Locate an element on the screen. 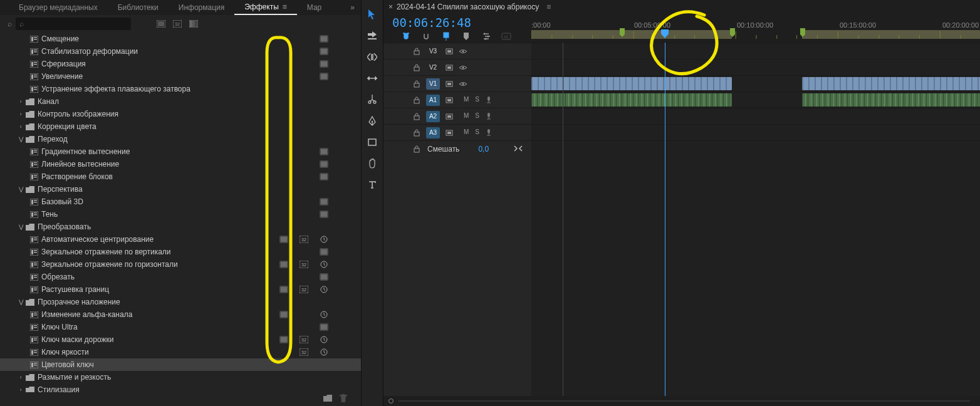  track-header-a3: A3 M S is located at coordinates (457, 132).